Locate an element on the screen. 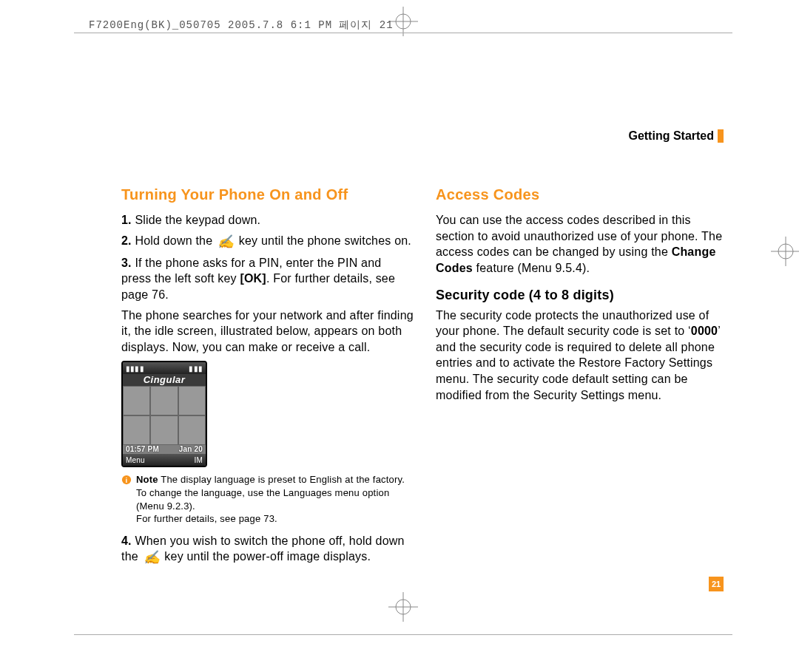 The image size is (799, 672). note-label: Note is located at coordinates (147, 479).